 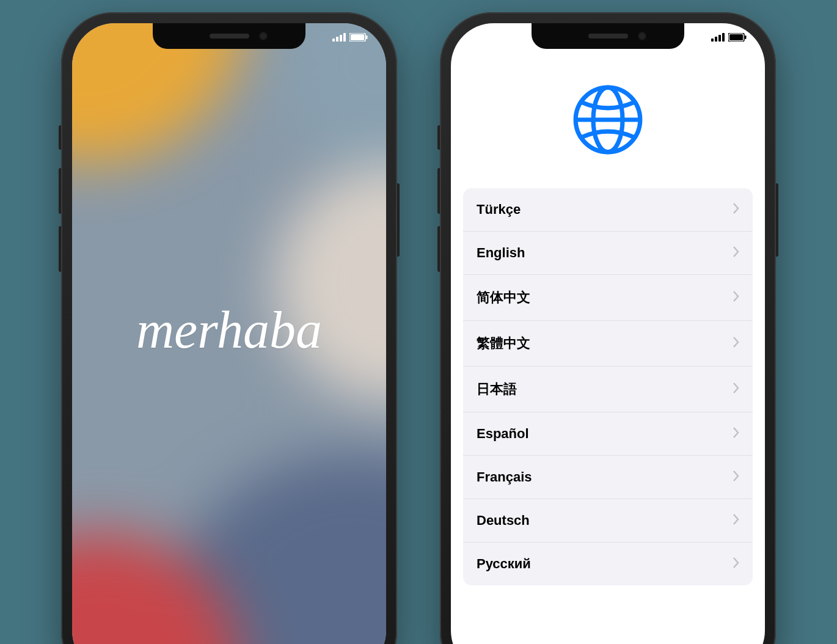 What do you see at coordinates (608, 253) in the screenshot?
I see `language-item-english: English` at bounding box center [608, 253].